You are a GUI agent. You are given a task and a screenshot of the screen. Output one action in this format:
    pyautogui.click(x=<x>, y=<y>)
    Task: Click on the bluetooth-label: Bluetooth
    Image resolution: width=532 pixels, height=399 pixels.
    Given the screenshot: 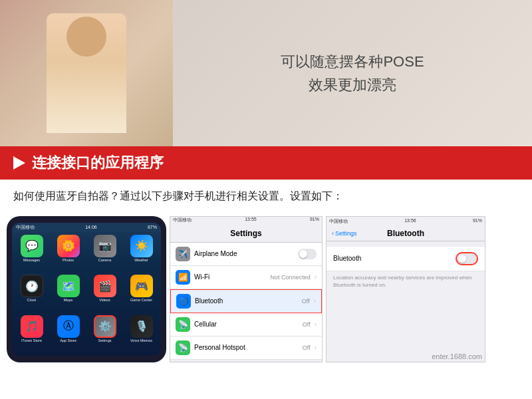 What is the action you would take?
    pyautogui.click(x=246, y=301)
    